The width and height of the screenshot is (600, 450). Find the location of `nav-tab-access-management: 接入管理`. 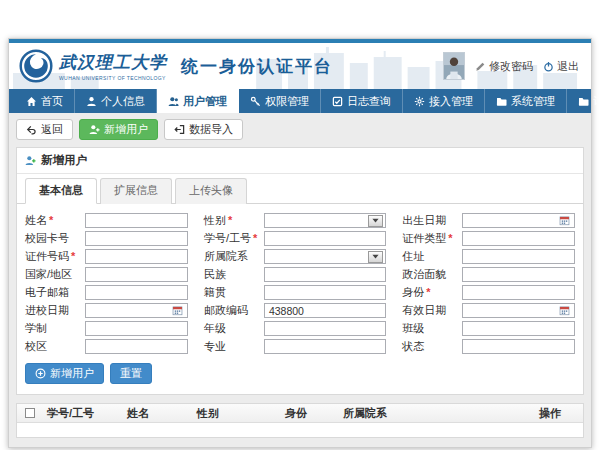

nav-tab-access-management: 接入管理 is located at coordinates (444, 101).